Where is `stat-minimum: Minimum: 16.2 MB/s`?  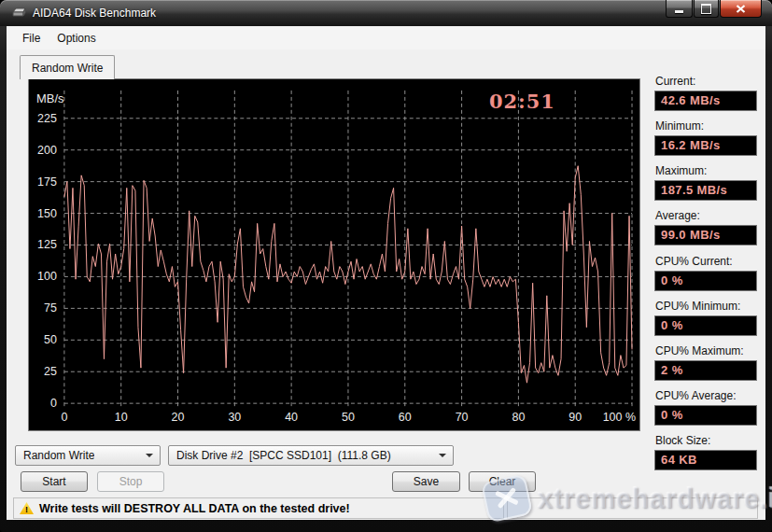
stat-minimum: Minimum: 16.2 MB/s is located at coordinates (708, 138).